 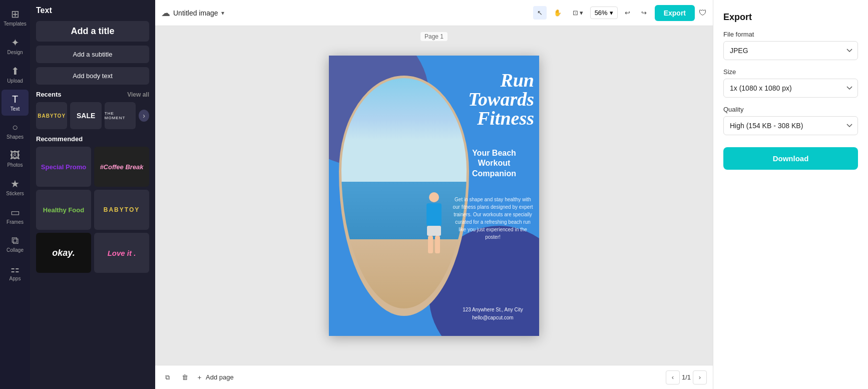 What do you see at coordinates (644, 13) in the screenshot?
I see `redo-button: ↪` at bounding box center [644, 13].